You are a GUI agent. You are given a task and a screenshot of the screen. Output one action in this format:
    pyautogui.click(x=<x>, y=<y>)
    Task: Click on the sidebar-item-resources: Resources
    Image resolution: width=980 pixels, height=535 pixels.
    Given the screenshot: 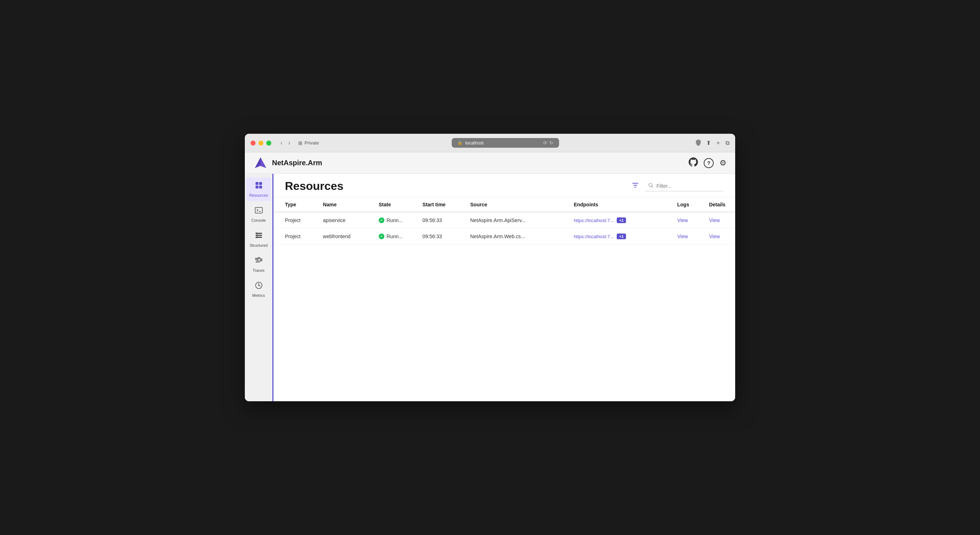 What is the action you would take?
    pyautogui.click(x=259, y=189)
    